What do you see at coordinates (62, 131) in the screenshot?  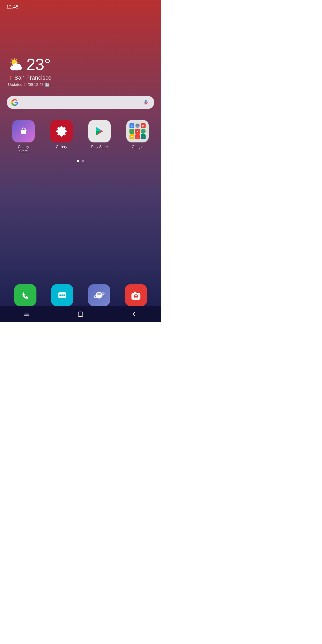 I see `gallery-icon` at bounding box center [62, 131].